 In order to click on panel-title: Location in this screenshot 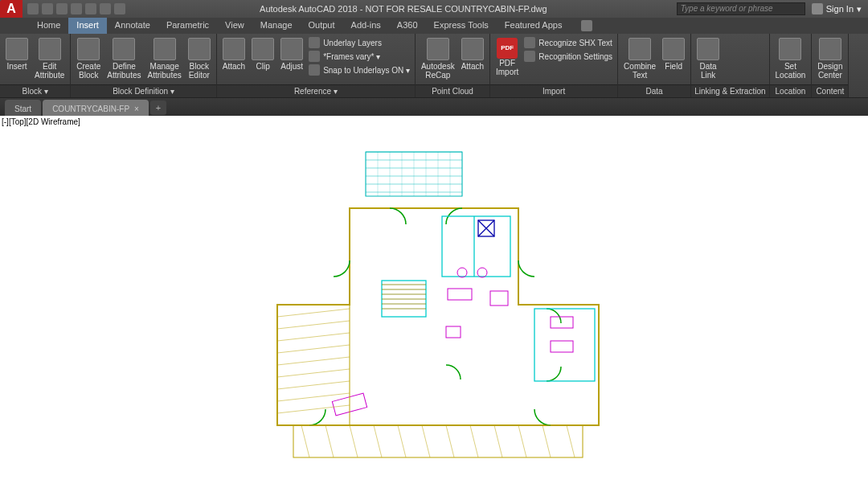, I will do `click(791, 91)`.